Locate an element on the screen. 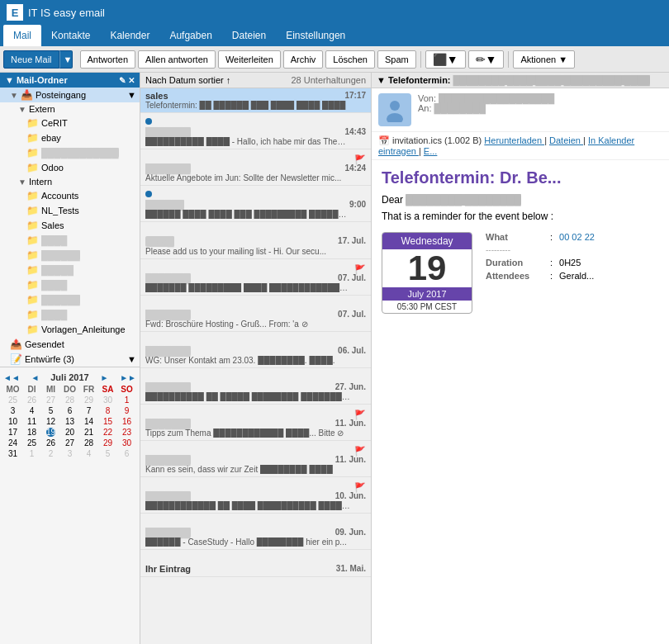 The width and height of the screenshot is (669, 644). email-item: ███████07. Jul.███████ █████████ ████ ██… is located at coordinates (256, 277).